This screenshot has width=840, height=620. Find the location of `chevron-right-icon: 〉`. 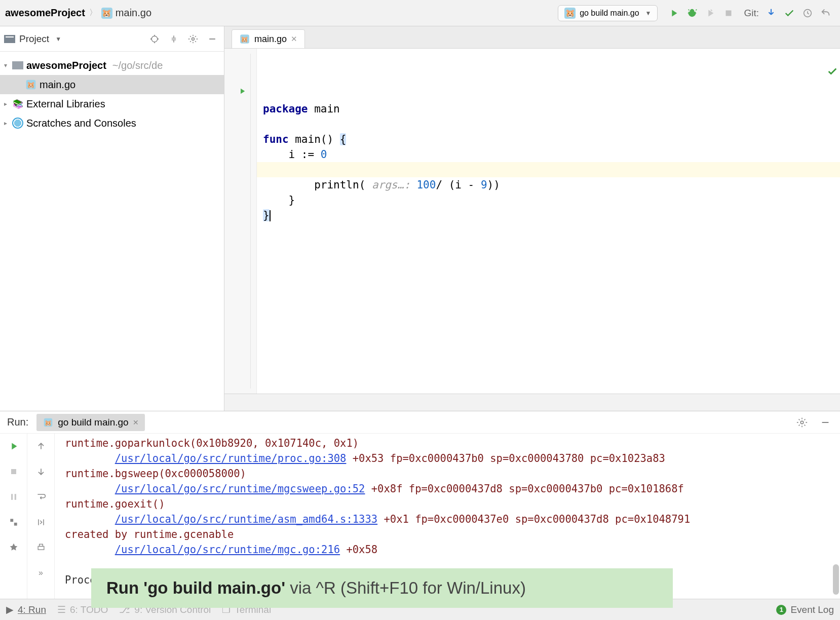

chevron-right-icon: 〉 is located at coordinates (93, 13).